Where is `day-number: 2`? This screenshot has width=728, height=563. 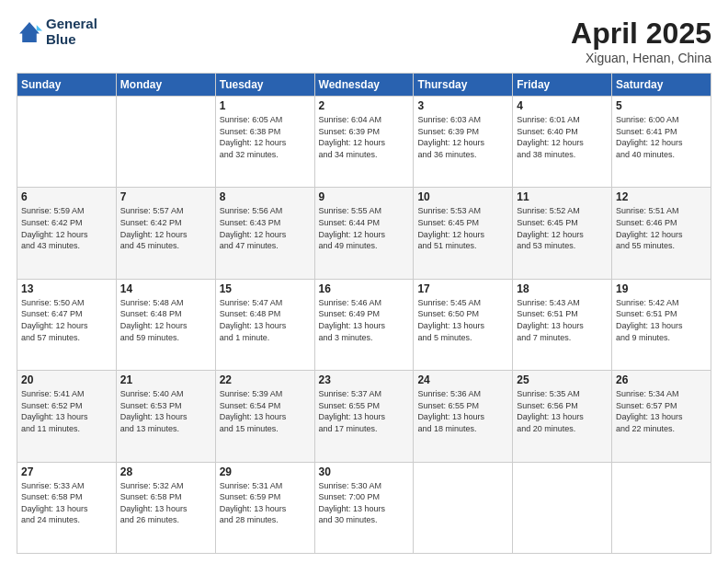 day-number: 2 is located at coordinates (364, 106).